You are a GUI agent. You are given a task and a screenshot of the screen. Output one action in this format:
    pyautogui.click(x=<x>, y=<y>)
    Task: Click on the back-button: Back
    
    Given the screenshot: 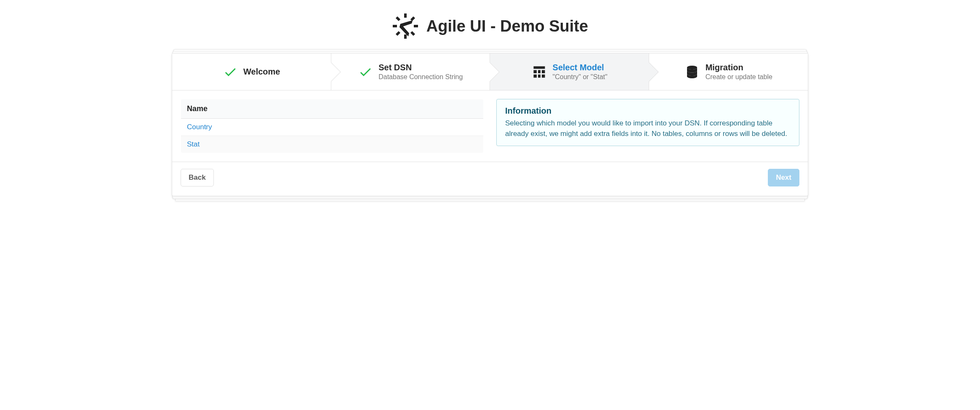 What is the action you would take?
    pyautogui.click(x=197, y=178)
    